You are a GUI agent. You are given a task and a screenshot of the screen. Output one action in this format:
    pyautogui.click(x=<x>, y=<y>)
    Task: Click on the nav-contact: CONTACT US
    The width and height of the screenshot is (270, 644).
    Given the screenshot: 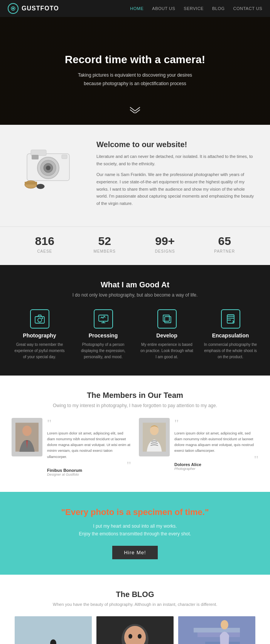 What is the action you would take?
    pyautogui.click(x=248, y=8)
    